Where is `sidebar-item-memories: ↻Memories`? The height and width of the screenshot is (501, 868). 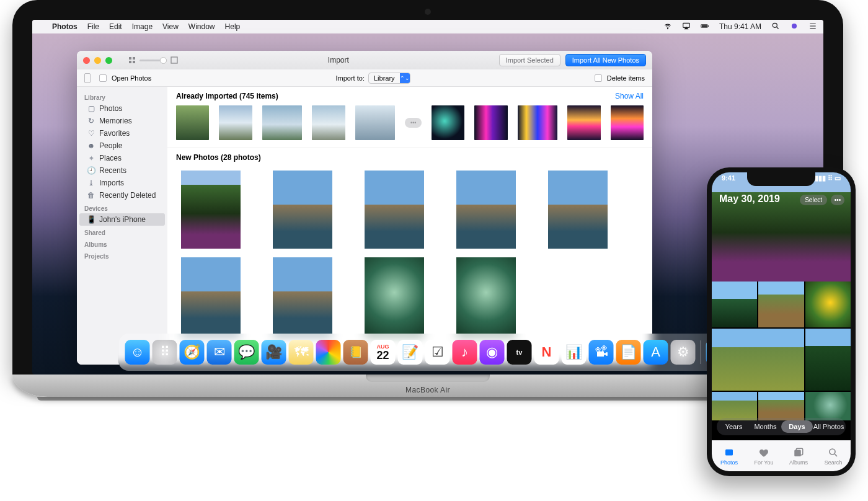
sidebar-item-memories: ↻Memories is located at coordinates (122, 121).